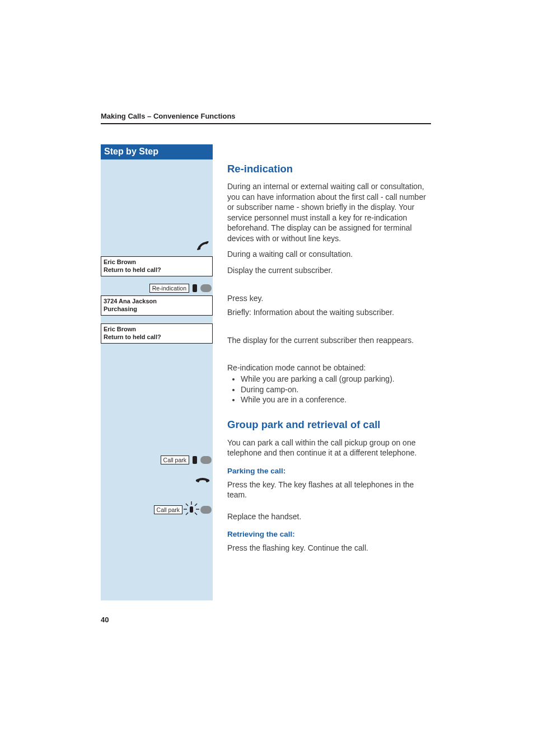  Describe the element at coordinates (328, 213) in the screenshot. I see `body-text: During an internal or external waiting c…` at that location.